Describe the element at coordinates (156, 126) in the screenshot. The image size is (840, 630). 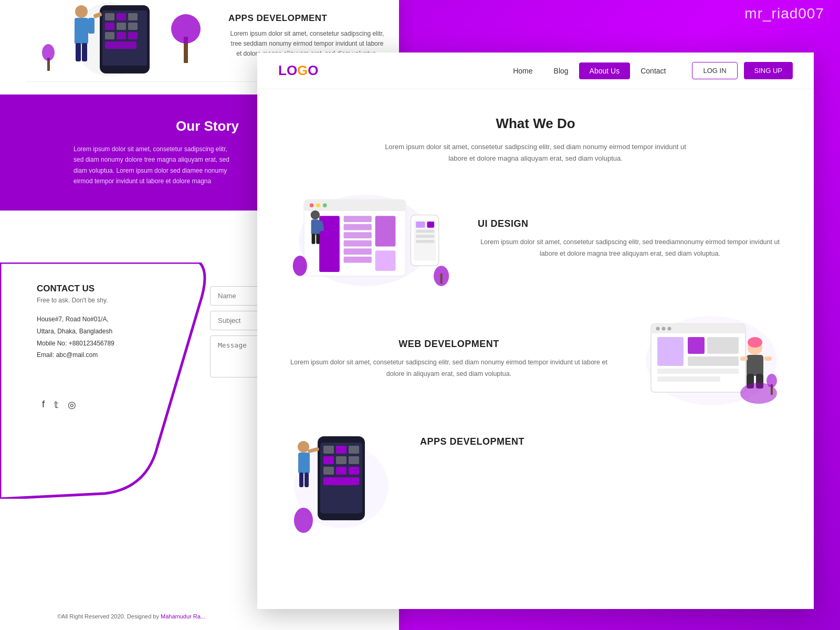
I see `our-story-title: Our Story` at that location.